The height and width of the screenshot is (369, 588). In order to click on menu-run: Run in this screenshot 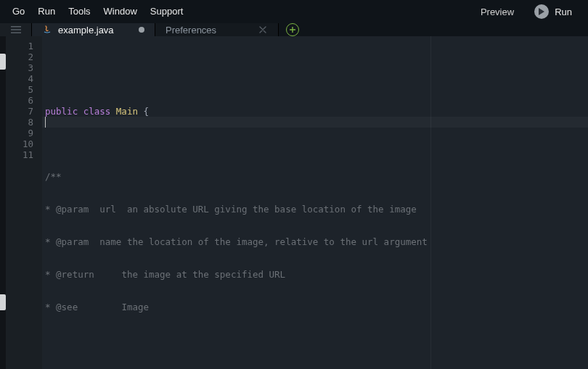, I will do `click(46, 12)`.